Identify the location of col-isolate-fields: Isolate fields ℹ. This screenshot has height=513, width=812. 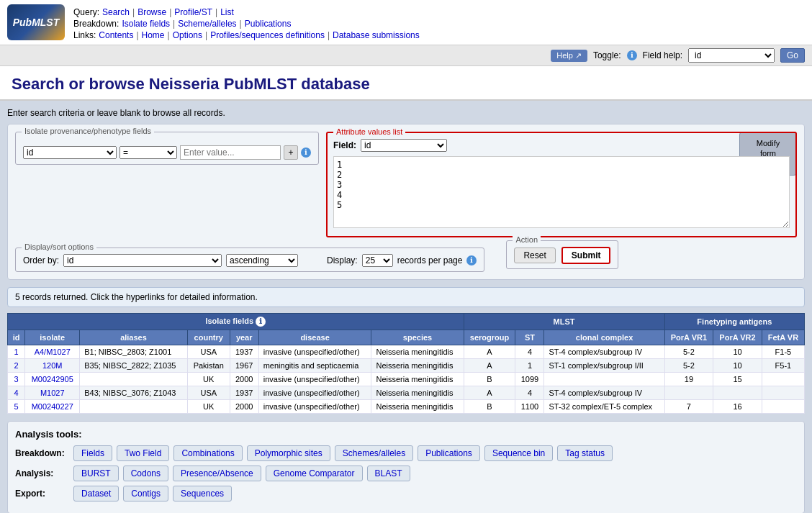
(236, 322).